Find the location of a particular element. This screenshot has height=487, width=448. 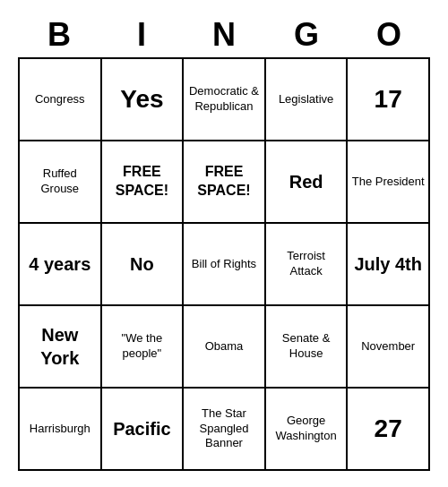

bingo-title: BINGO is located at coordinates (224, 35).